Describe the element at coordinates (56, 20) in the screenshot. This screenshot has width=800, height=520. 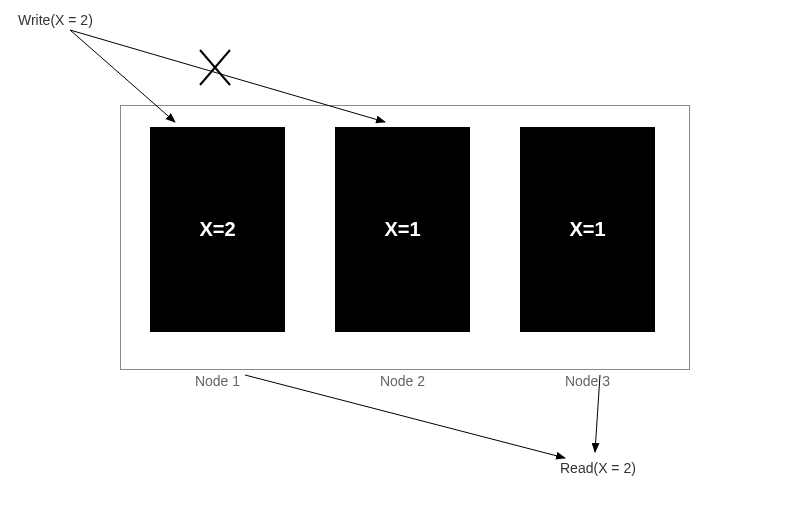
I see `write-label: Write(X = 2)` at that location.